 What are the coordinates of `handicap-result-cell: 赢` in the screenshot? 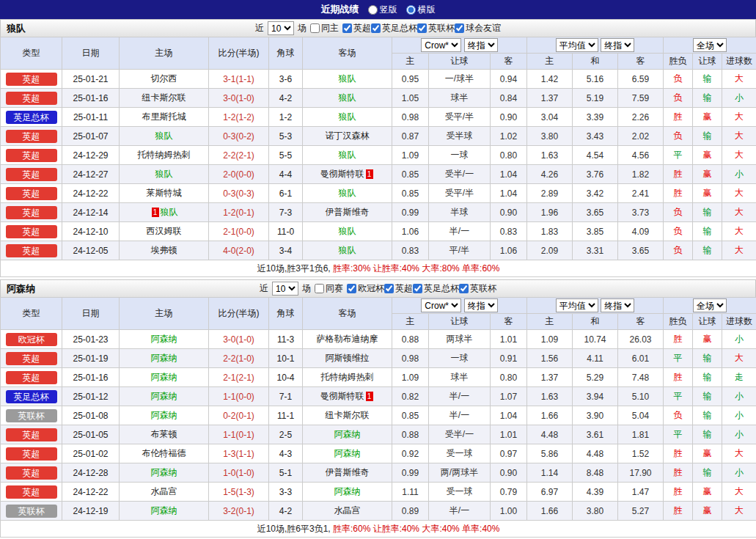 It's located at (708, 194).